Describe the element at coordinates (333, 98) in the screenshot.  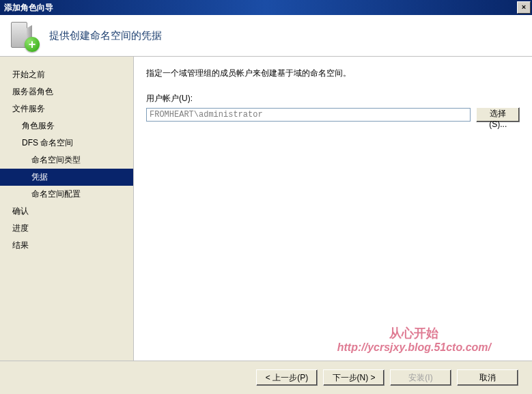
I see `account-label: 用户帐户(U):` at that location.